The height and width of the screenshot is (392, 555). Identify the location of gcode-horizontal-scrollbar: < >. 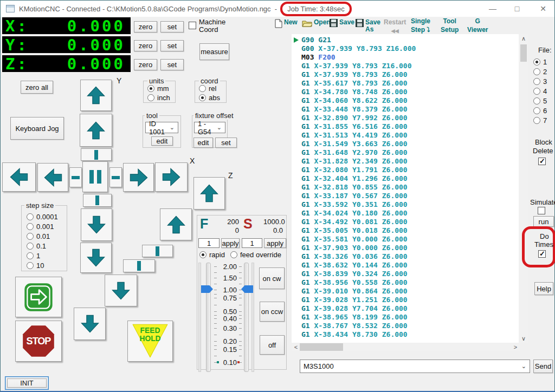
(405, 347).